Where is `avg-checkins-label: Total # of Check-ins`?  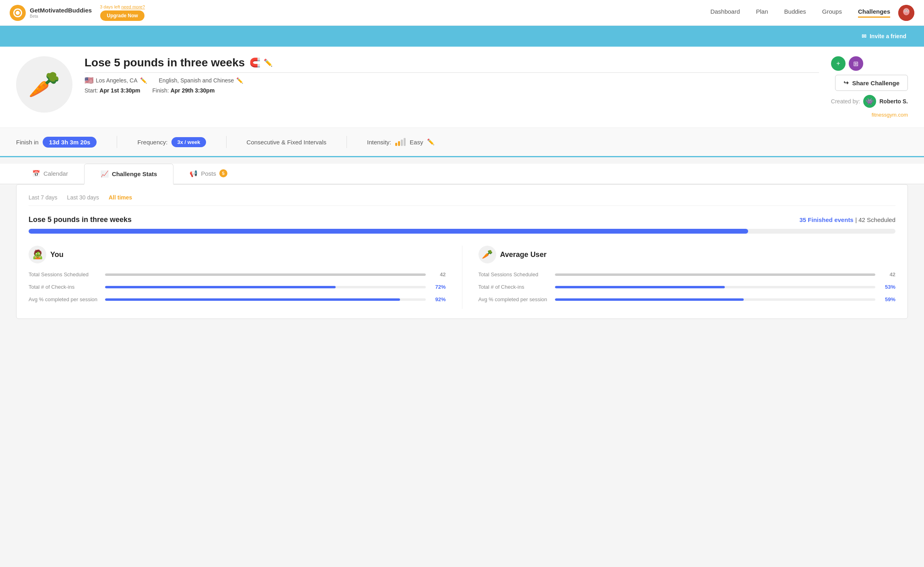 avg-checkins-label: Total # of Check-ins is located at coordinates (515, 287).